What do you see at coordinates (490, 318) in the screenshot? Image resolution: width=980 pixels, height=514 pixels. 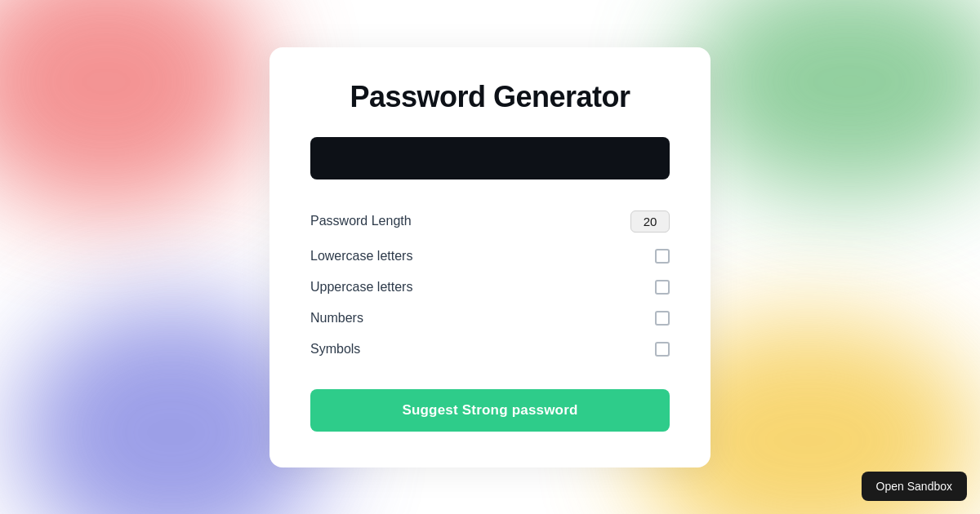 I see `numbers-row: Numbers` at bounding box center [490, 318].